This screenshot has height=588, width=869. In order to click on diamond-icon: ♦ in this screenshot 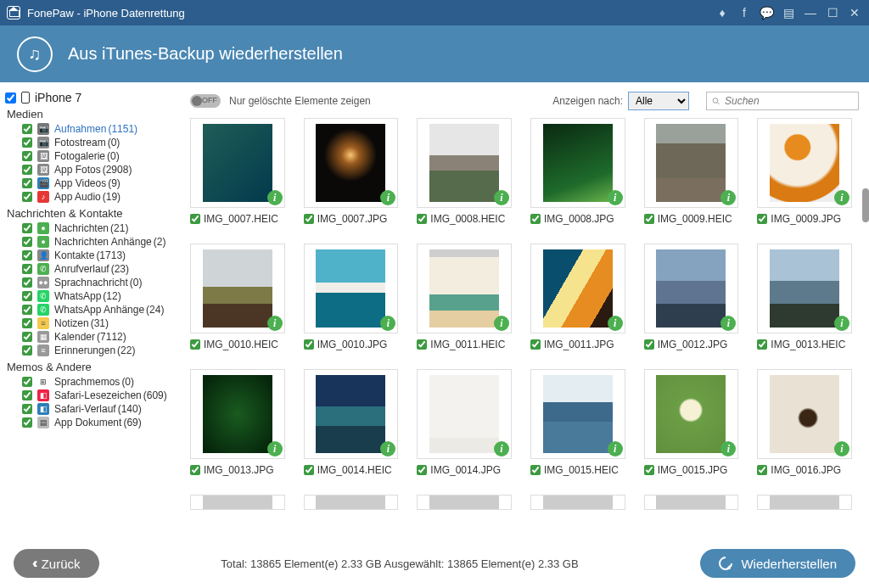, I will do `click(722, 13)`.